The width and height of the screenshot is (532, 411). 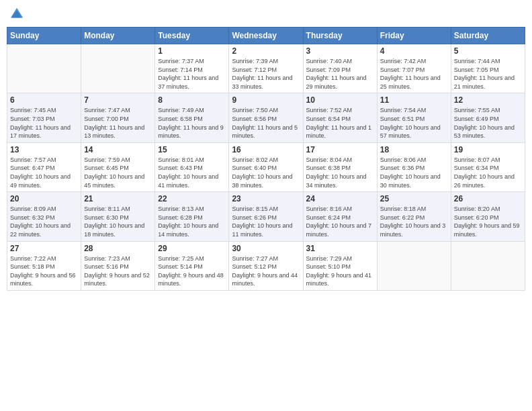 I want to click on table-row: 25Sunrise: 8:18 AMSunset: 6:22 PMDayligh…, so click(x=414, y=216).